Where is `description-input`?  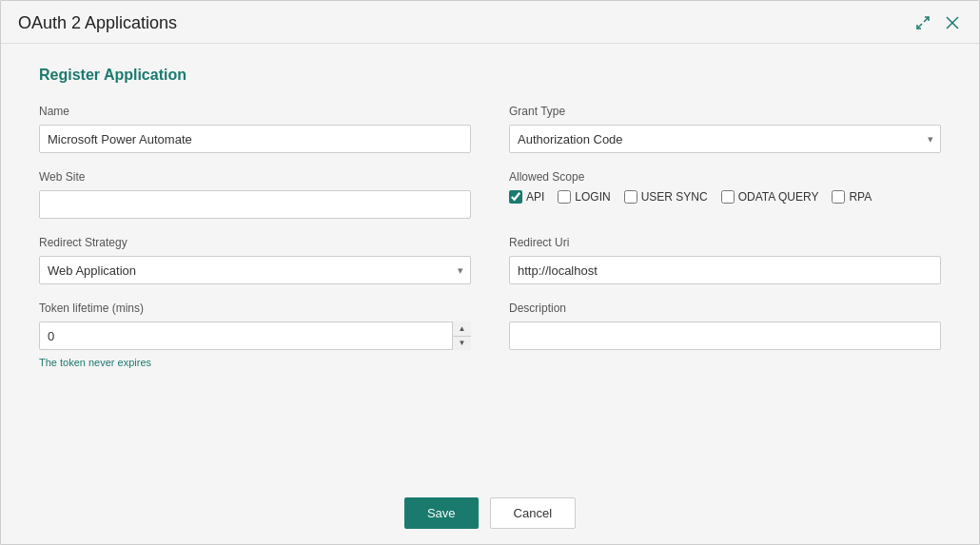 description-input is located at coordinates (725, 336).